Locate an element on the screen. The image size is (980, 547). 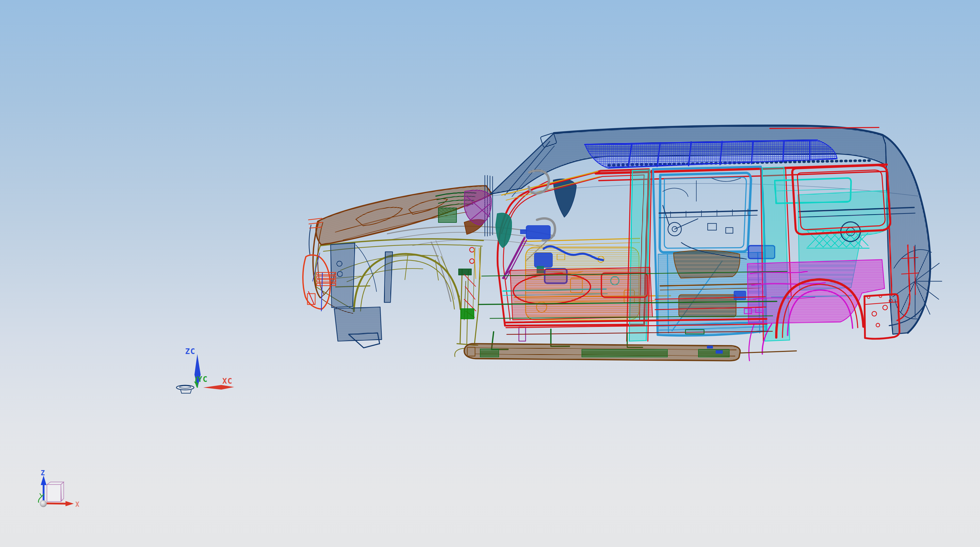
wcs-x-axis is located at coordinates (219, 388).